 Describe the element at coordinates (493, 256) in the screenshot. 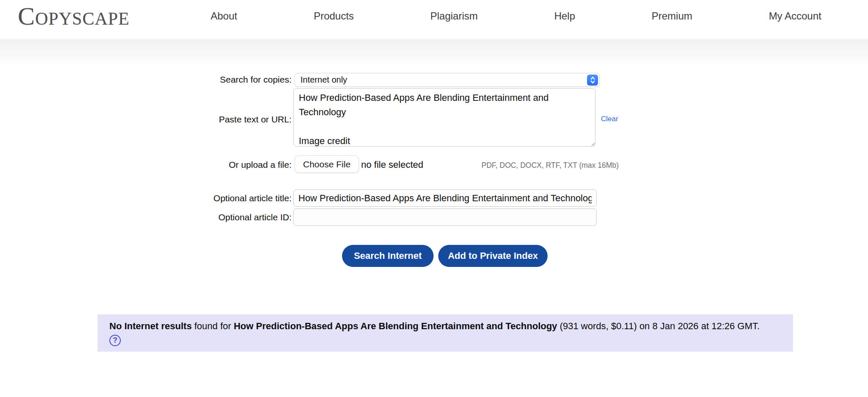

I see `add-to-private-index-button: Add to Private Index` at that location.